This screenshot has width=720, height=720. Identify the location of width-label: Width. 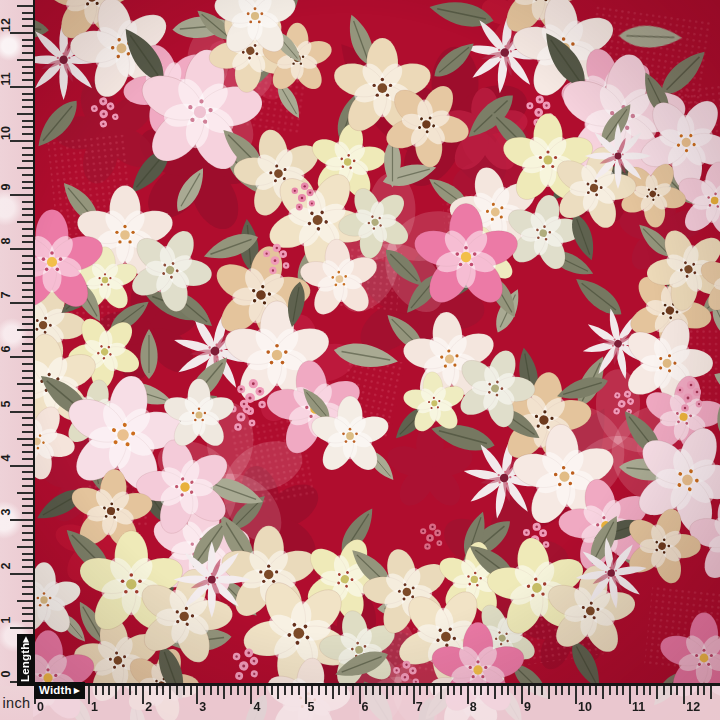
(56, 691).